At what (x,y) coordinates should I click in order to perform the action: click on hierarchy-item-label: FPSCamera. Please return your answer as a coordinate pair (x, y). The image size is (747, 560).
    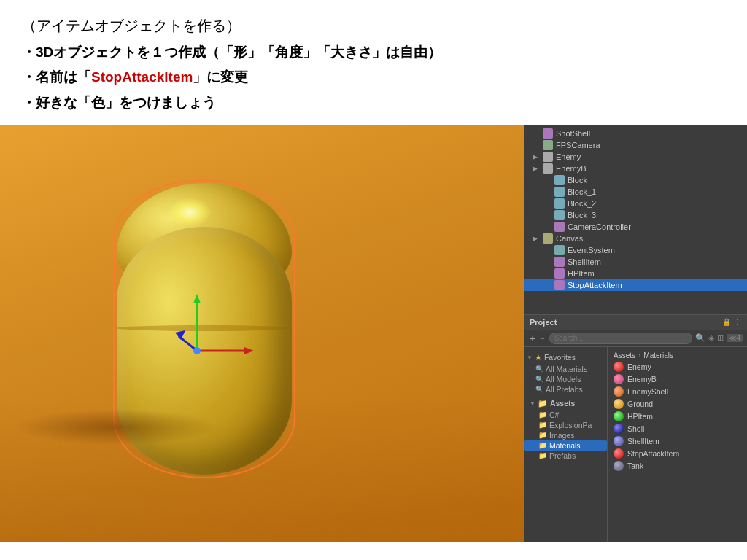
    Looking at the image, I should click on (578, 145).